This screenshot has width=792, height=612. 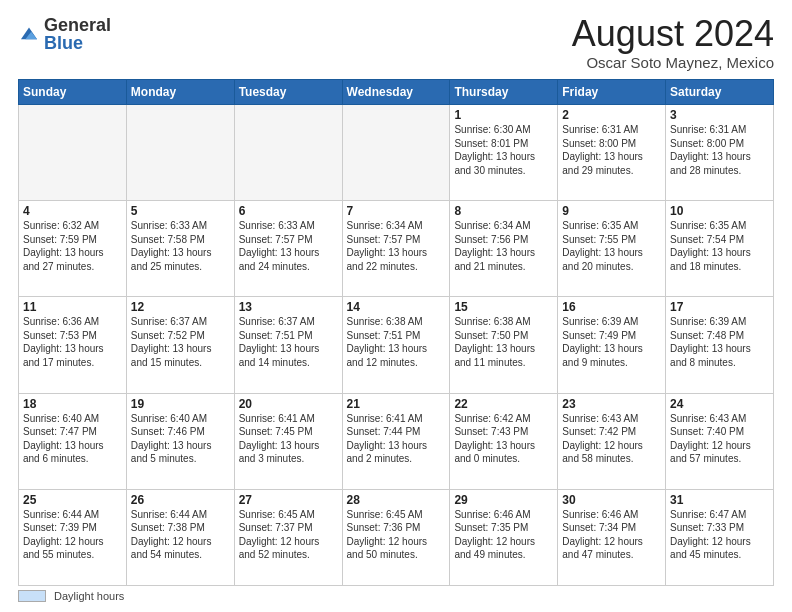 I want to click on day-number: 30, so click(x=612, y=500).